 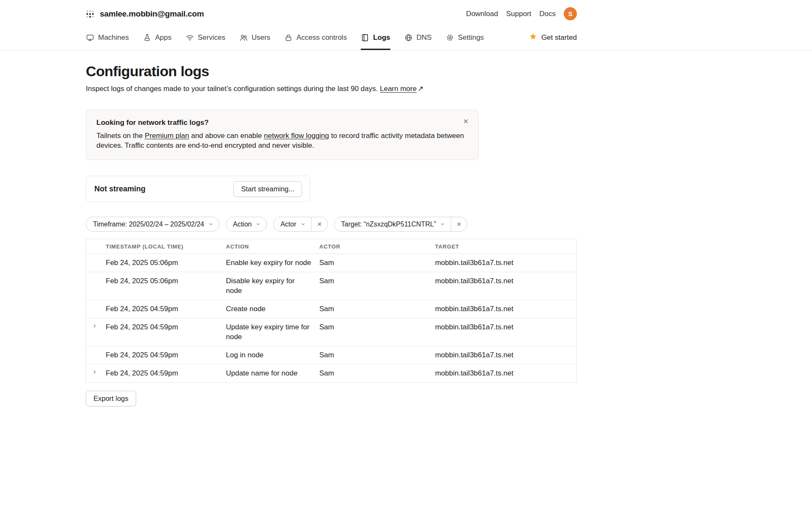 I want to click on learn-more-link: Learn more↗, so click(x=402, y=89).